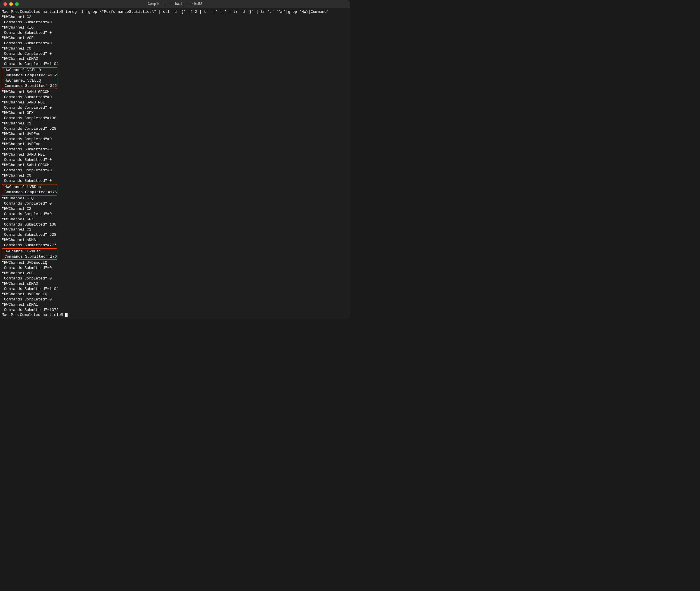  What do you see at coordinates (29, 192) in the screenshot?
I see `highlighted-line: Commands Completed"=176` at bounding box center [29, 192].